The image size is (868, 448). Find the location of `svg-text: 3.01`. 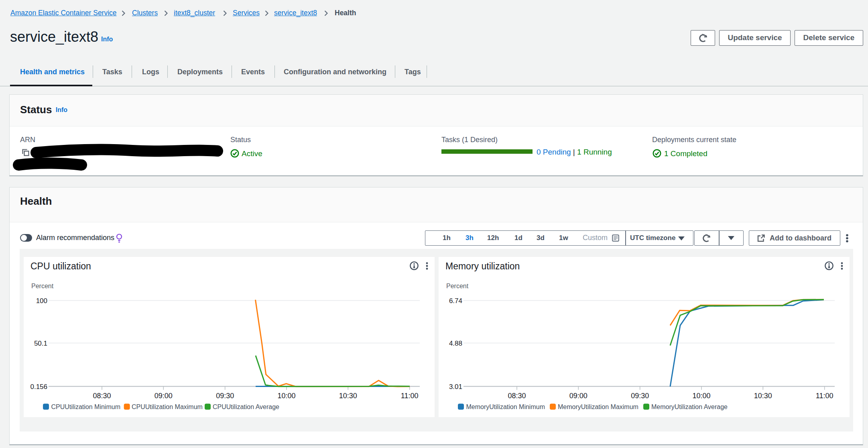

svg-text: 3.01 is located at coordinates (456, 387).